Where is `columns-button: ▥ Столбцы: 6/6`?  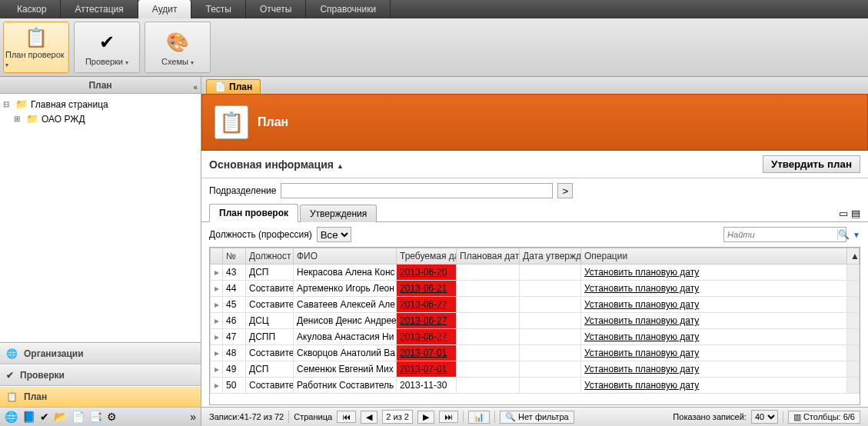 columns-button: ▥ Столбцы: 6/6 is located at coordinates (824, 417).